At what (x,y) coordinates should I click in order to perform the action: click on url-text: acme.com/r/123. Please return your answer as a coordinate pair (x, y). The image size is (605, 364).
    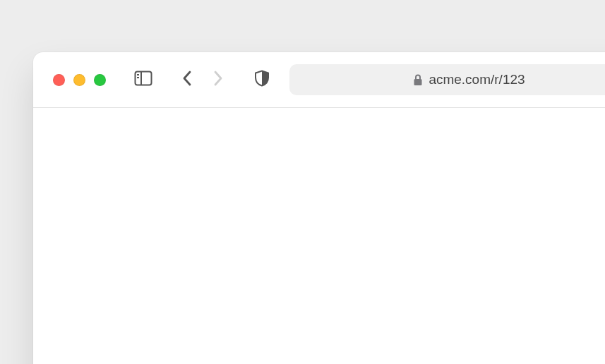
    Looking at the image, I should click on (477, 80).